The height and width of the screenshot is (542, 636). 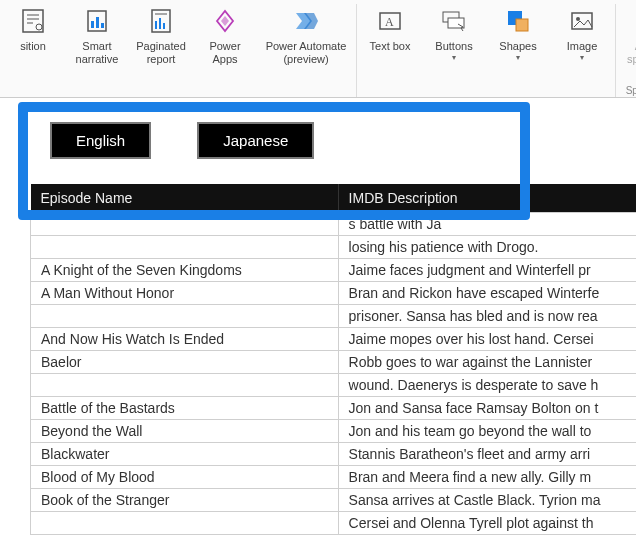 What do you see at coordinates (306, 53) in the screenshot?
I see `ribbon-item-label: Power Automate (preview)` at bounding box center [306, 53].